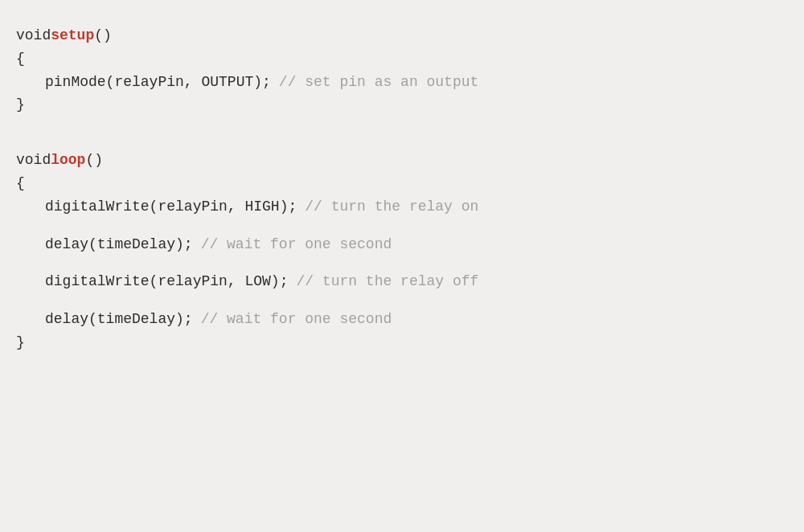  Describe the element at coordinates (402, 320) in the screenshot. I see `delay2-line: delay(timeDelay); // wait for one second` at that location.